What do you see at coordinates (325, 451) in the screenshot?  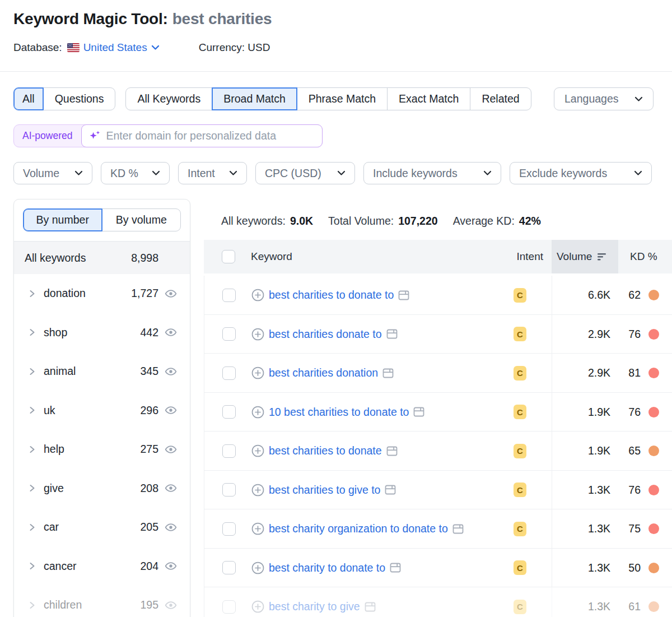 I see `keyword-link: best charities to donate` at bounding box center [325, 451].